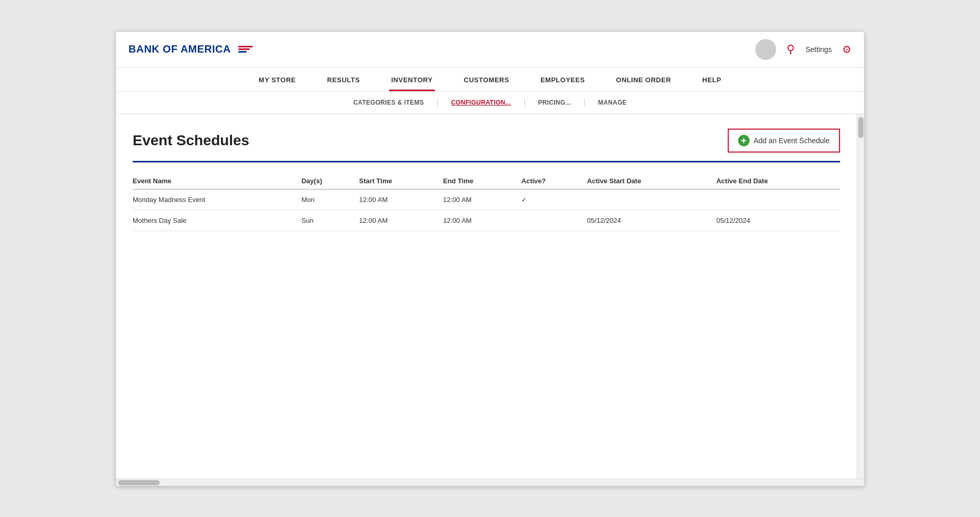 The height and width of the screenshot is (517, 980). Describe the element at coordinates (490, 482) in the screenshot. I see `bottom-scrollbar` at that location.